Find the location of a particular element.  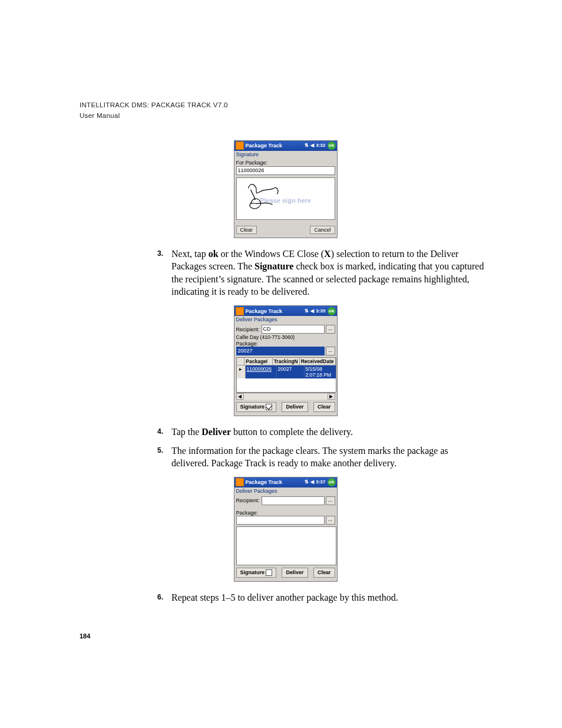

for-package-label: For Package: is located at coordinates (286, 163).